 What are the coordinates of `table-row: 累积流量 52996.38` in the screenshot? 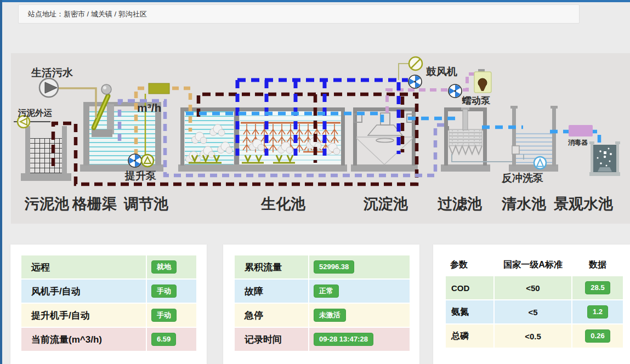 It's located at (322, 267).